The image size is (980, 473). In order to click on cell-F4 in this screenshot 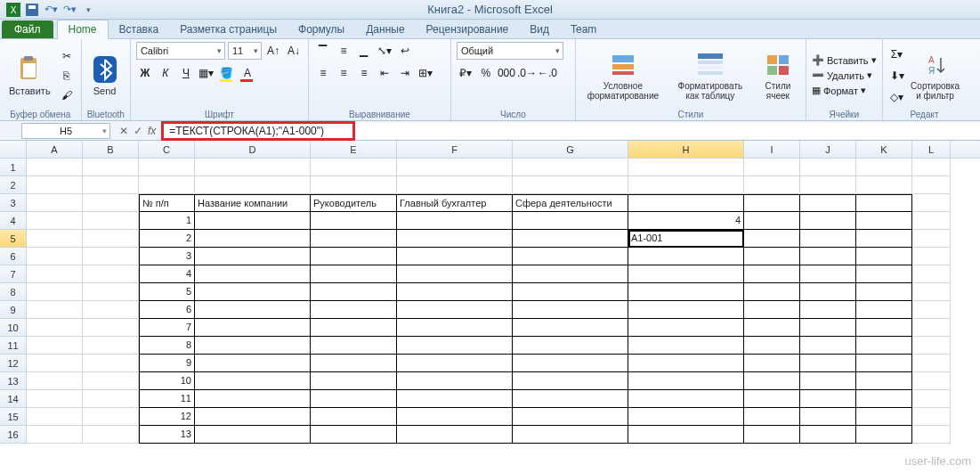, I will do `click(455, 221)`.